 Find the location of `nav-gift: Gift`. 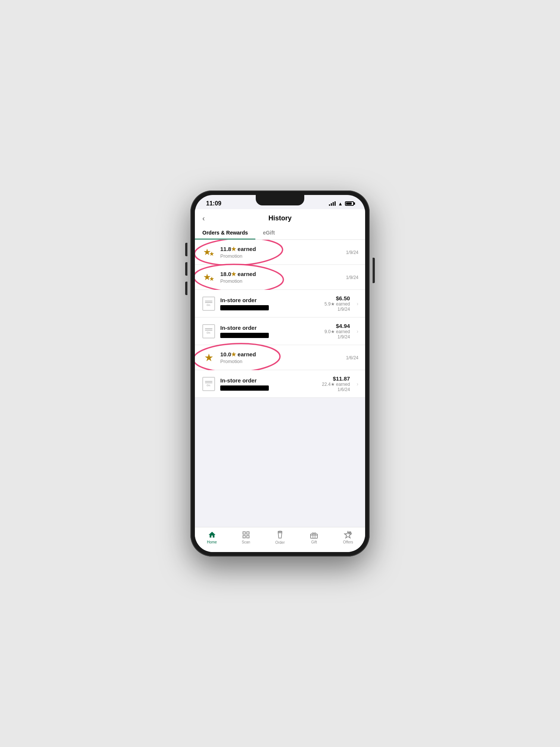

nav-gift: Gift is located at coordinates (314, 537).